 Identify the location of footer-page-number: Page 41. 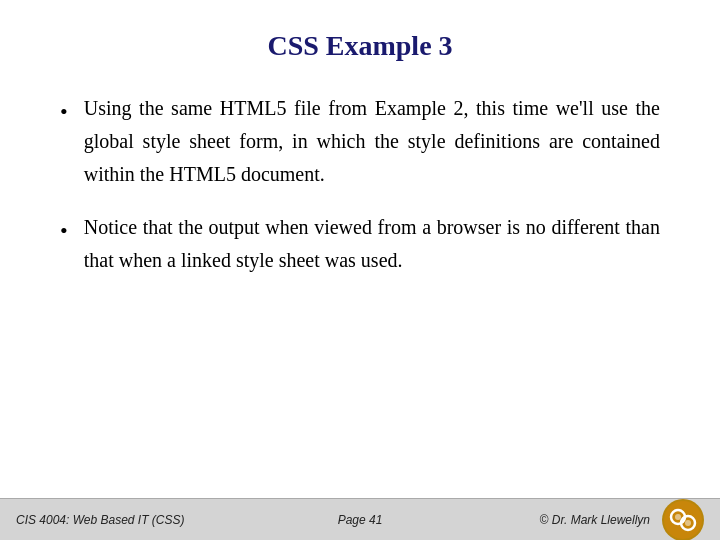
(360, 520).